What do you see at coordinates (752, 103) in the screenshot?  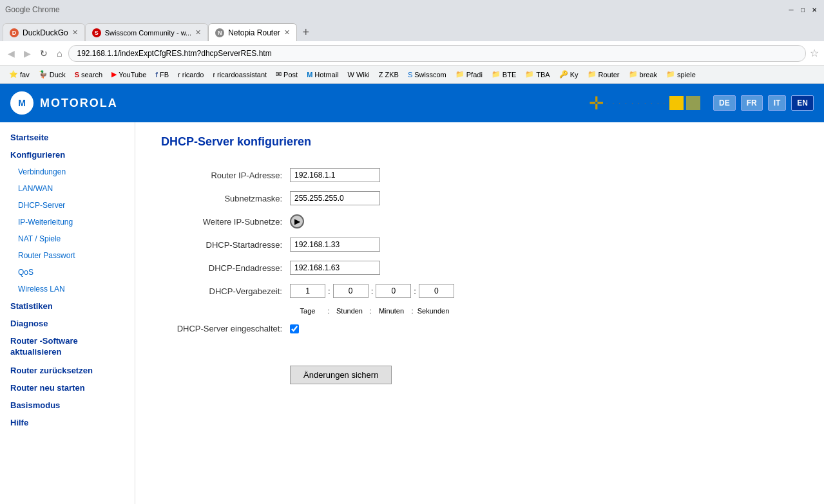 I see `lang-fr-button: FR` at bounding box center [752, 103].